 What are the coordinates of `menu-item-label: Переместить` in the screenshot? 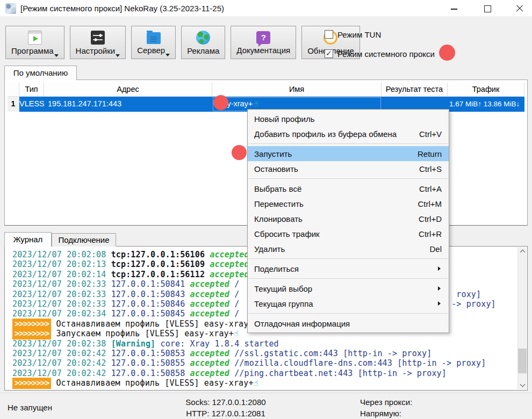 It's located at (336, 204).